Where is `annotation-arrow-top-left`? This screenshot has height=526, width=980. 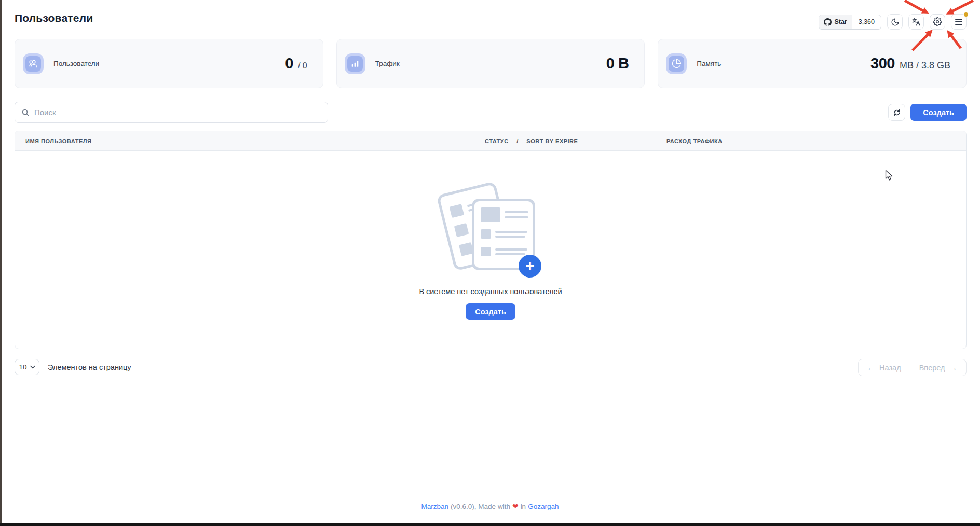
annotation-arrow-top-left is located at coordinates (914, 6).